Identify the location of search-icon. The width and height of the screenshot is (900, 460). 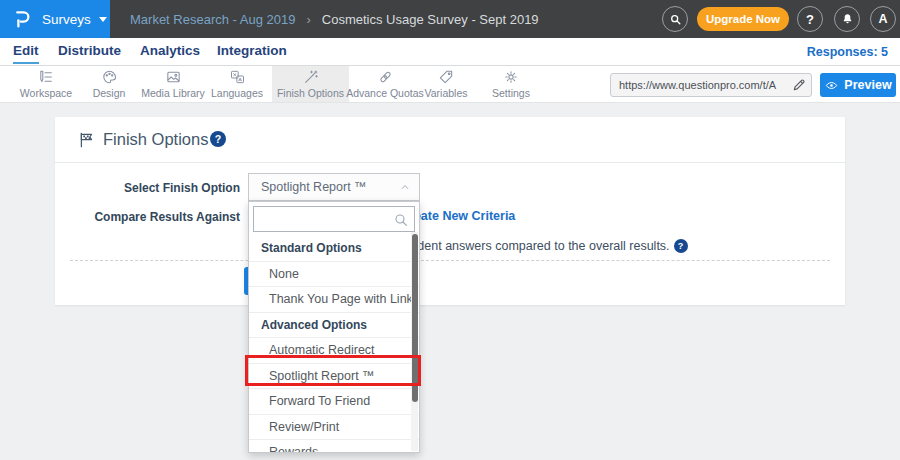
(676, 20).